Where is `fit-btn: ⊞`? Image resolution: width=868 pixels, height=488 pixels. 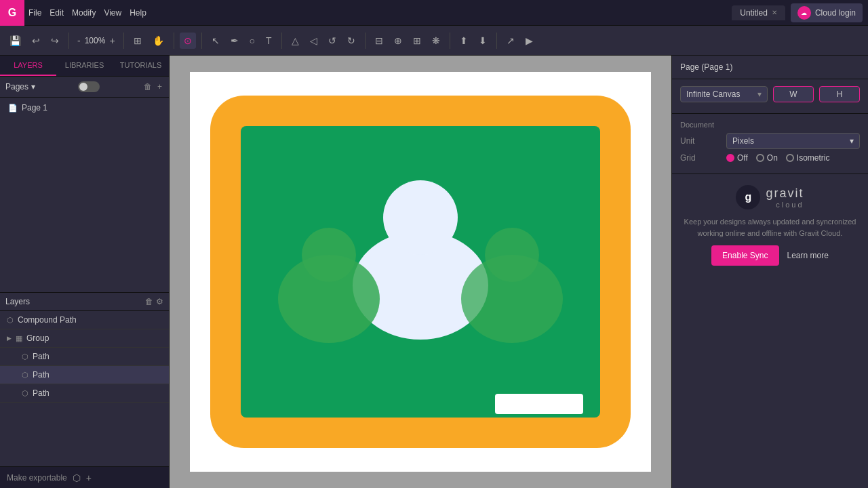
fit-btn: ⊞ is located at coordinates (138, 41).